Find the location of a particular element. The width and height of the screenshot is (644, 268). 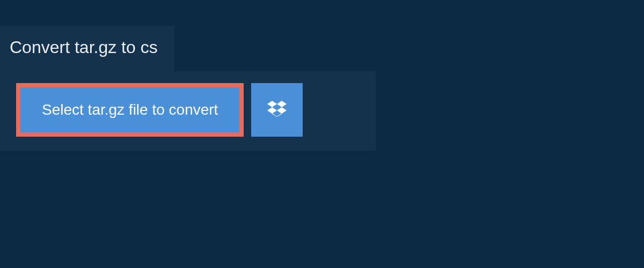

button-row: Select tar.gz file to convert is located at coordinates (189, 110).